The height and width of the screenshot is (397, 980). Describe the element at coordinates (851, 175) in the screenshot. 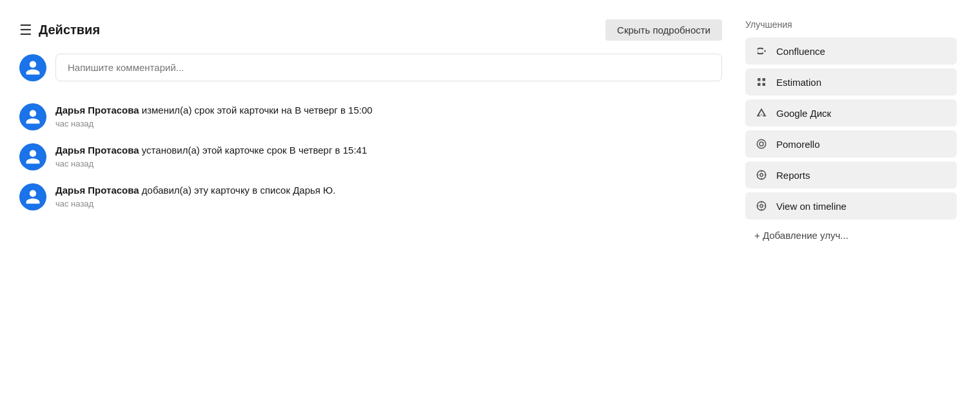

I see `improvement-item-reports: Reports` at that location.